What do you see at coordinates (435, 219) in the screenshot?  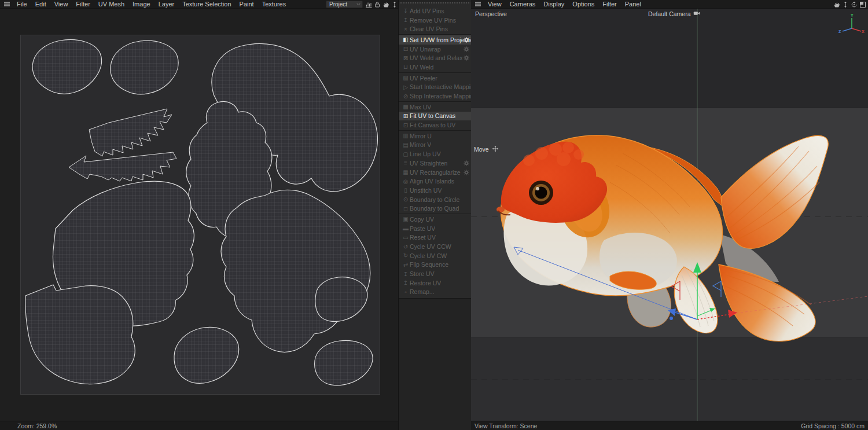 I see `uv-panel-item-copy-uv: ▣Copy UV` at bounding box center [435, 219].